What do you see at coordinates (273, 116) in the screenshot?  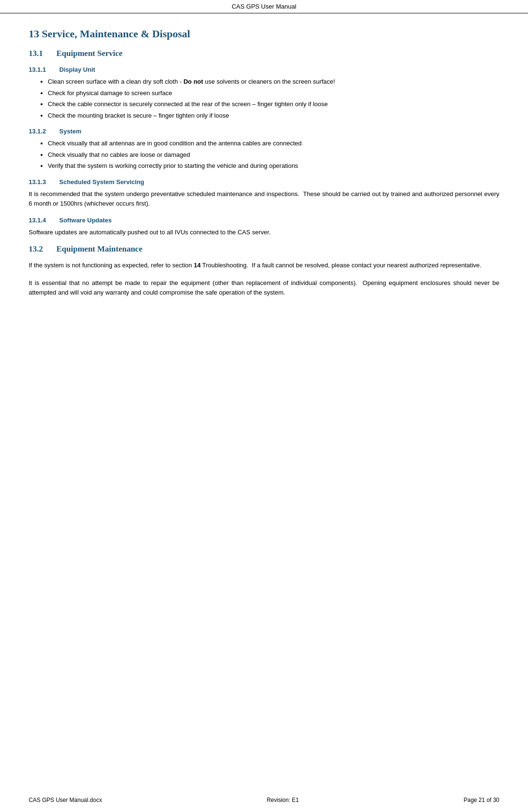 I see `list-item: Check the mounting bracket is secure – f…` at bounding box center [273, 116].